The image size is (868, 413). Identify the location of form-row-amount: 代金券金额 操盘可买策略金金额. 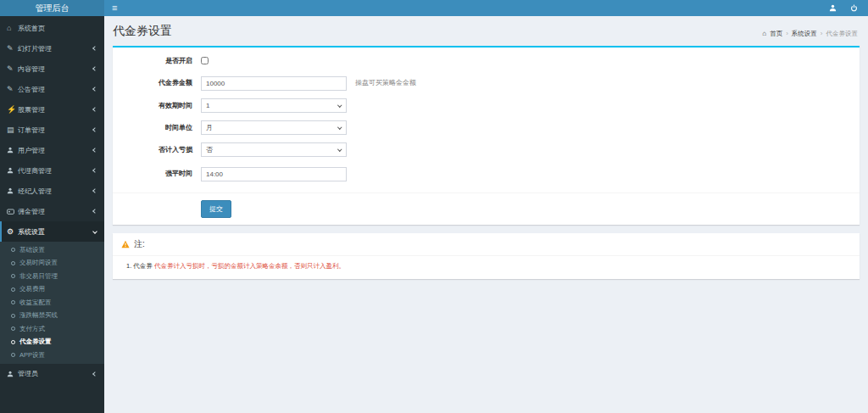
(487, 82).